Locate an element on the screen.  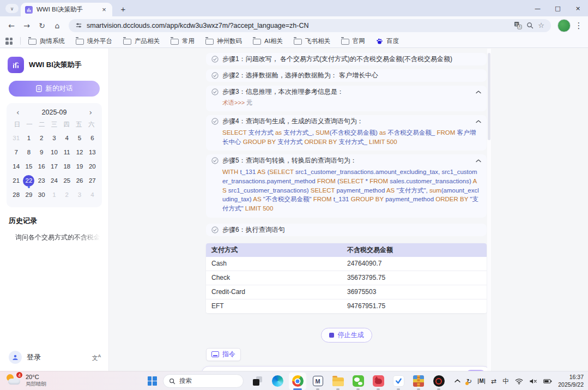
scrollbar is located at coordinates (489, 209).